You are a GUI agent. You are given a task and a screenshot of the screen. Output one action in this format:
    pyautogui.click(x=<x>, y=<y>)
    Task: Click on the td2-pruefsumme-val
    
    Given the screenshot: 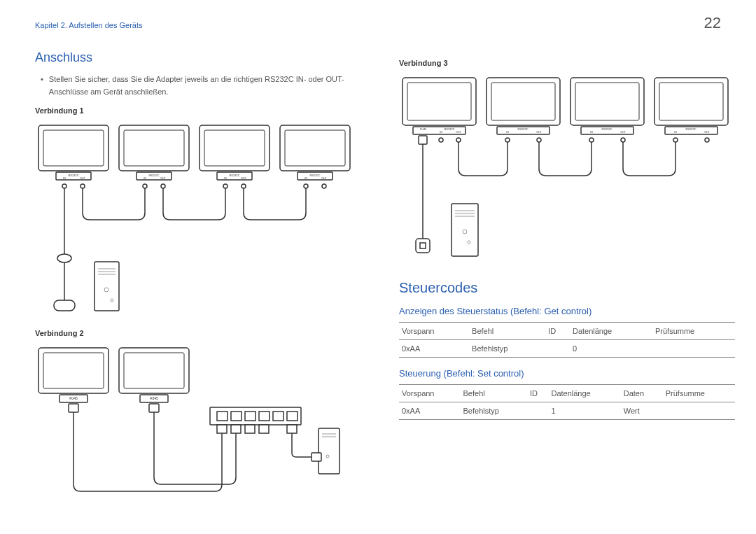 What is the action you would take?
    pyautogui.click(x=699, y=412)
    